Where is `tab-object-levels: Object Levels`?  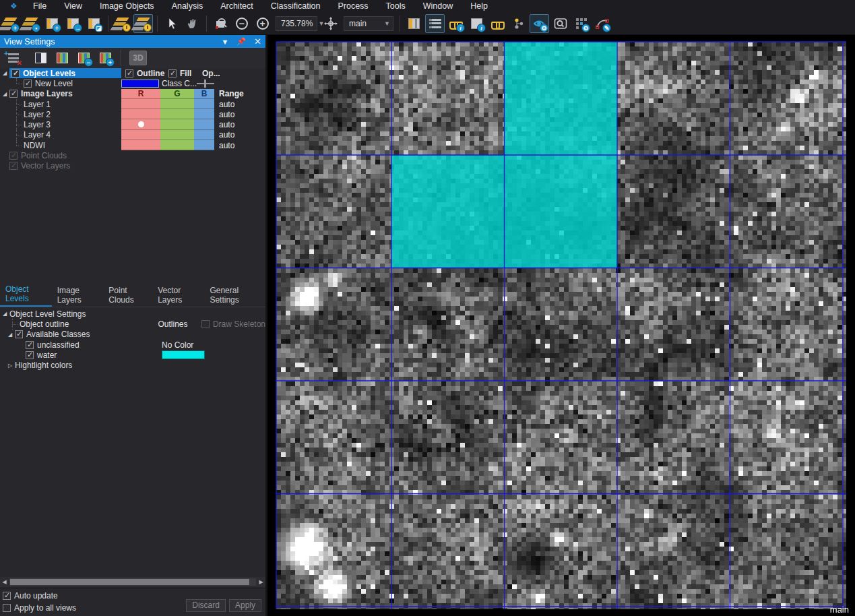
tab-object-levels: Object Levels is located at coordinates (26, 295).